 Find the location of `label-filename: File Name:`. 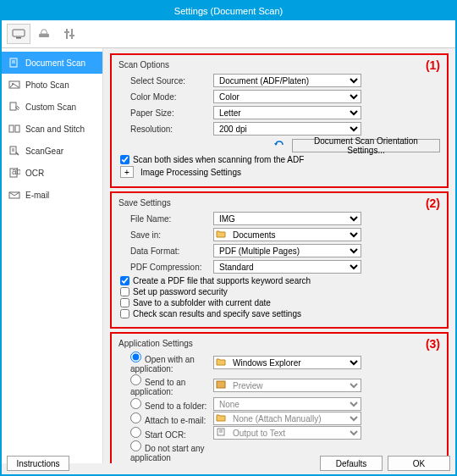

label-filename: File Name: is located at coordinates (166, 219).